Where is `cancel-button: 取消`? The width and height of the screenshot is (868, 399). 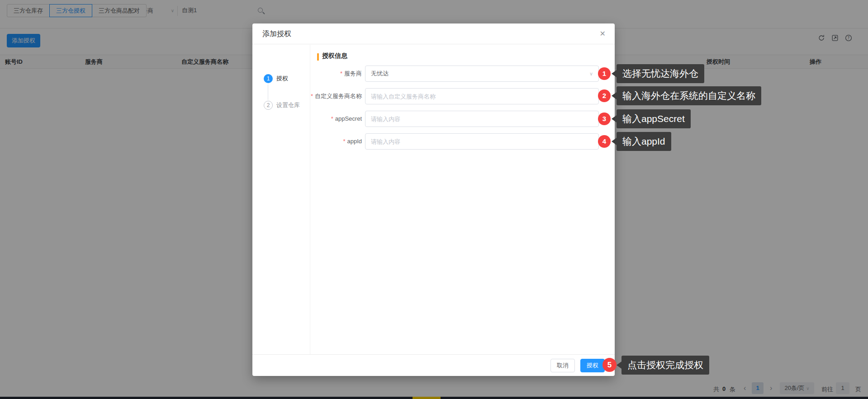
cancel-button: 取消 is located at coordinates (563, 366).